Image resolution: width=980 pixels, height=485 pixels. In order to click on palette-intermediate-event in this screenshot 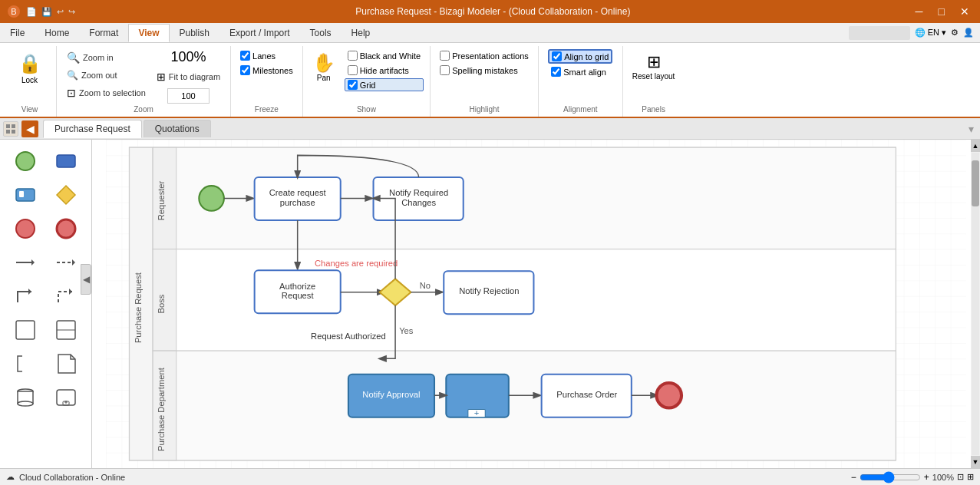, I will do `click(25, 195)`.